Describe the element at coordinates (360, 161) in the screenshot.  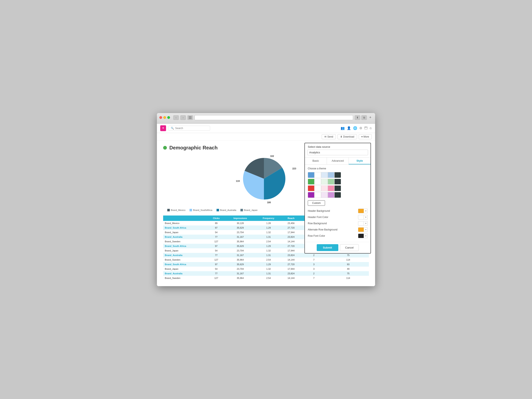
I see `tab-style: Style` at that location.